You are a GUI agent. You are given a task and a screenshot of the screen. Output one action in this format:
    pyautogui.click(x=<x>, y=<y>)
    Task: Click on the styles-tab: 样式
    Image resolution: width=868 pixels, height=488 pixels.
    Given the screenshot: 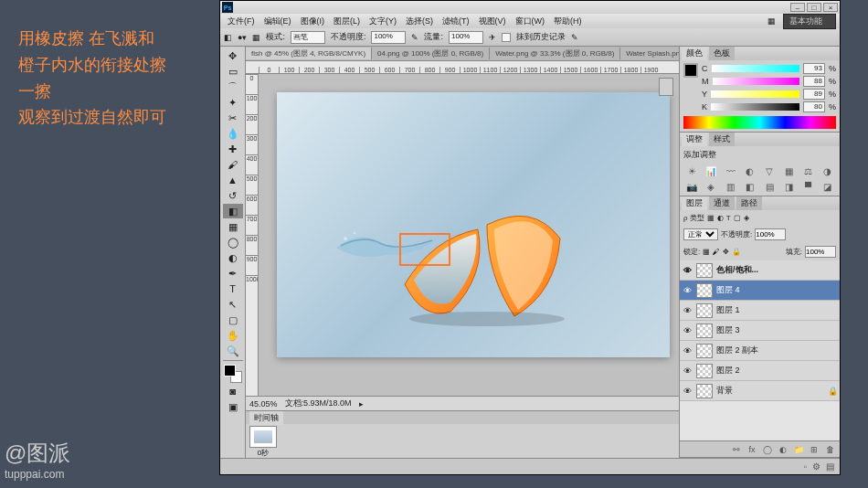 What is the action you would take?
    pyautogui.click(x=722, y=139)
    